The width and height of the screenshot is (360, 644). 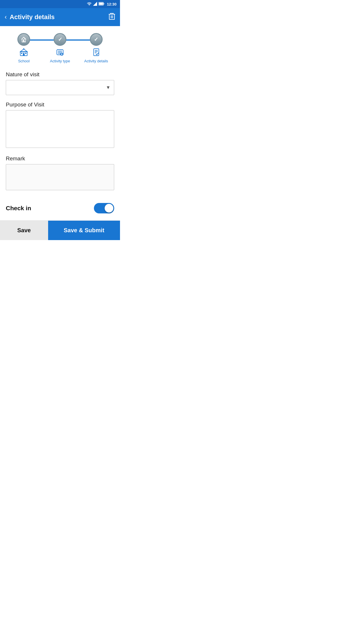 I want to click on purpose-of-visit-group: Purpose of Visit, so click(x=60, y=125).